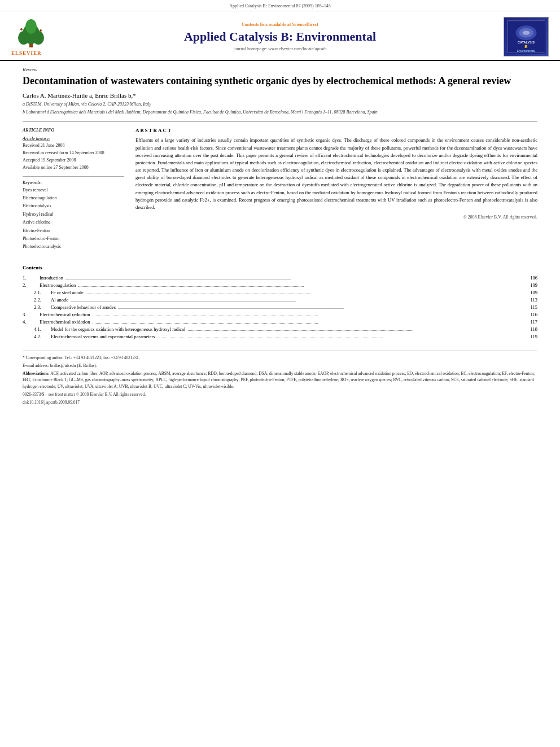 This screenshot has width=560, height=747. What do you see at coordinates (31, 34) in the screenshot?
I see `elsevier-tree-icon` at bounding box center [31, 34].